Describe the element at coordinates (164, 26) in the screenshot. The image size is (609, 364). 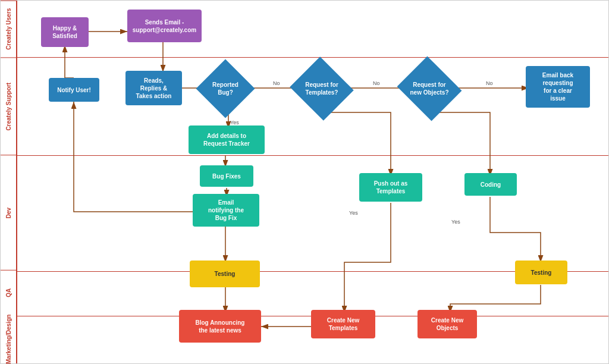
I see `sends-email-node: Sends Email -support@creately.com` at that location.